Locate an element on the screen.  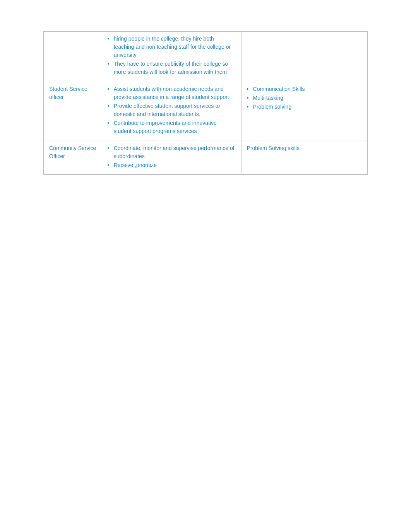
list-item: Multi-tasking is located at coordinates (304, 98).